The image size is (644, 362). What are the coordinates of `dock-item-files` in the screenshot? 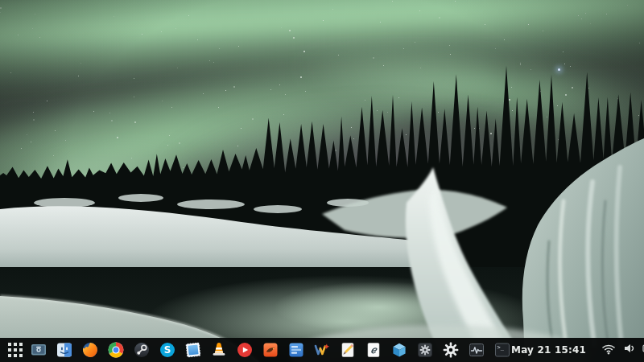 It's located at (64, 351).